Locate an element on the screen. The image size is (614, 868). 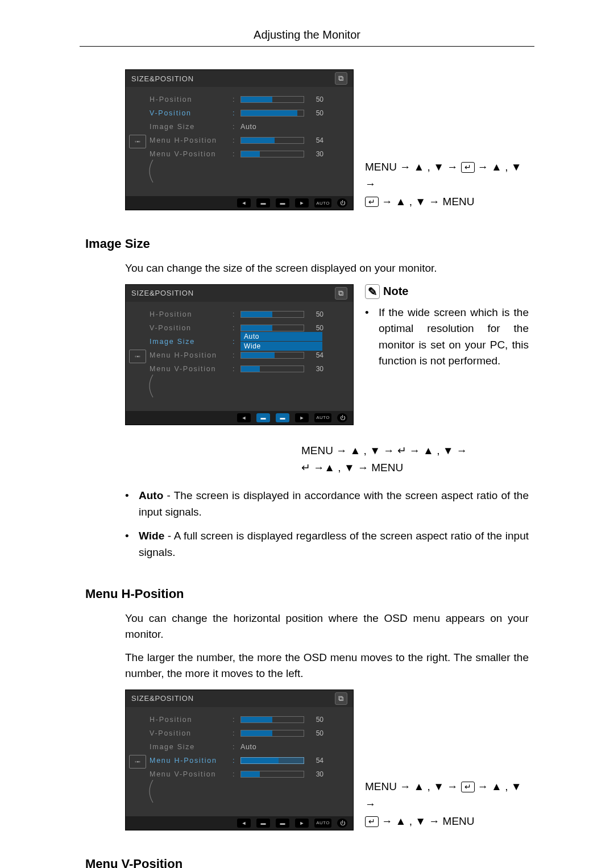
bullet-item: •Wide - A full screen is displayed regar… is located at coordinates (327, 545).